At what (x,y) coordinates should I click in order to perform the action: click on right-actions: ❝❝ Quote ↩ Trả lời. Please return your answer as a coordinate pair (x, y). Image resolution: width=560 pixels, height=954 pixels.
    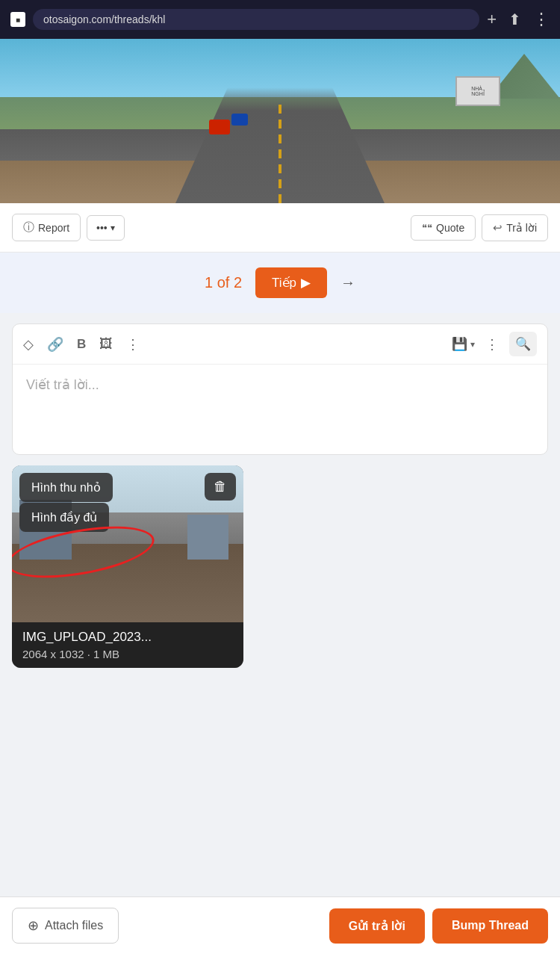
    Looking at the image, I should click on (479, 228).